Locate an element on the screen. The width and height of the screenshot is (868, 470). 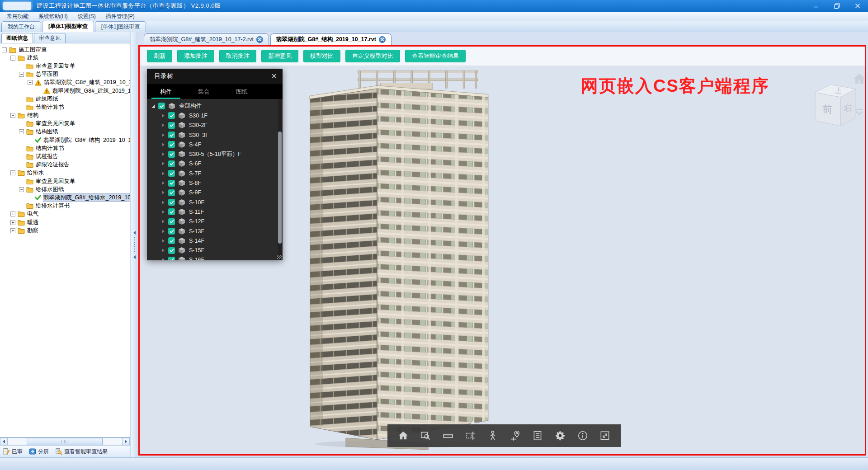
menu-item: 设置(S) is located at coordinates (87, 16).